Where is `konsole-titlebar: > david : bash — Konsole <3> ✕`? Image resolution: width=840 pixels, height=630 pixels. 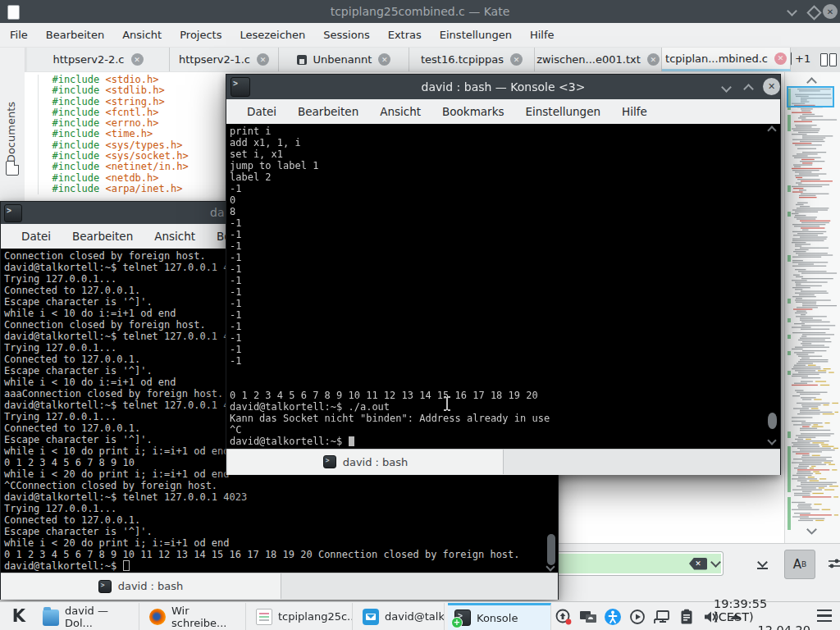
konsole-titlebar: > david : bash — Konsole <3> ✕ is located at coordinates (504, 87).